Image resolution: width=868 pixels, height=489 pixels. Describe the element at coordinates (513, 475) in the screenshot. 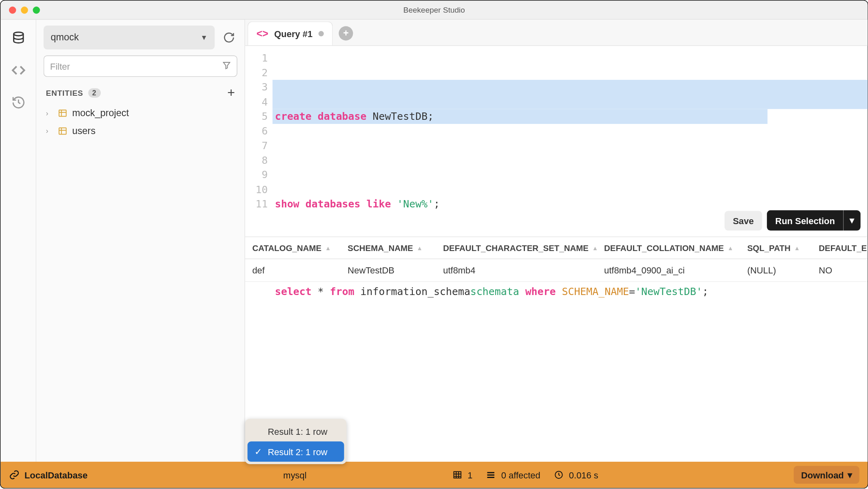

I see `affected-count: 0 affected` at that location.